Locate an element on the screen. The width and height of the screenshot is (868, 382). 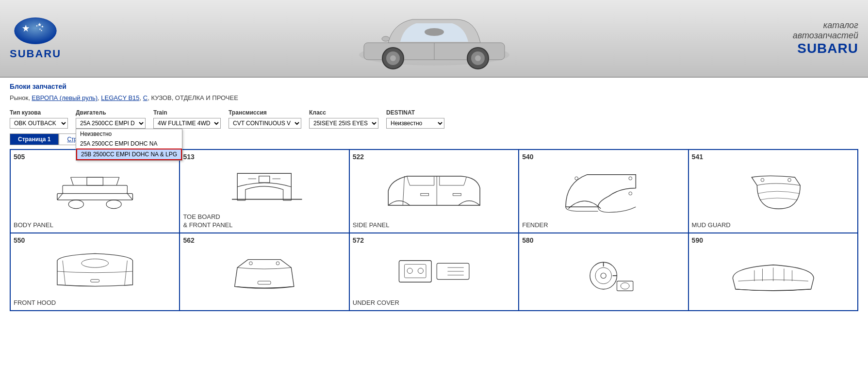
logo: SUBARU is located at coordinates (35, 38).